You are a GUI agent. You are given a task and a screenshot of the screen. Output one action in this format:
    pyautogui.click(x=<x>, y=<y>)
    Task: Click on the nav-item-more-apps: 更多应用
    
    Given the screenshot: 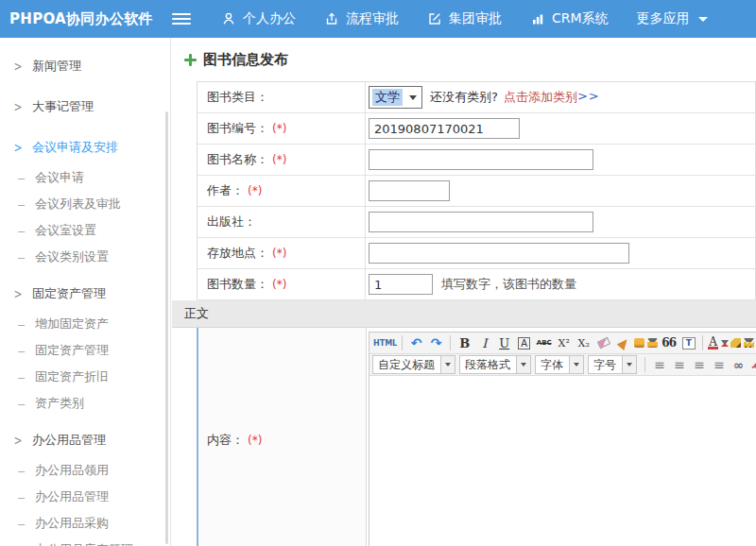 What is the action you would take?
    pyautogui.click(x=673, y=19)
    